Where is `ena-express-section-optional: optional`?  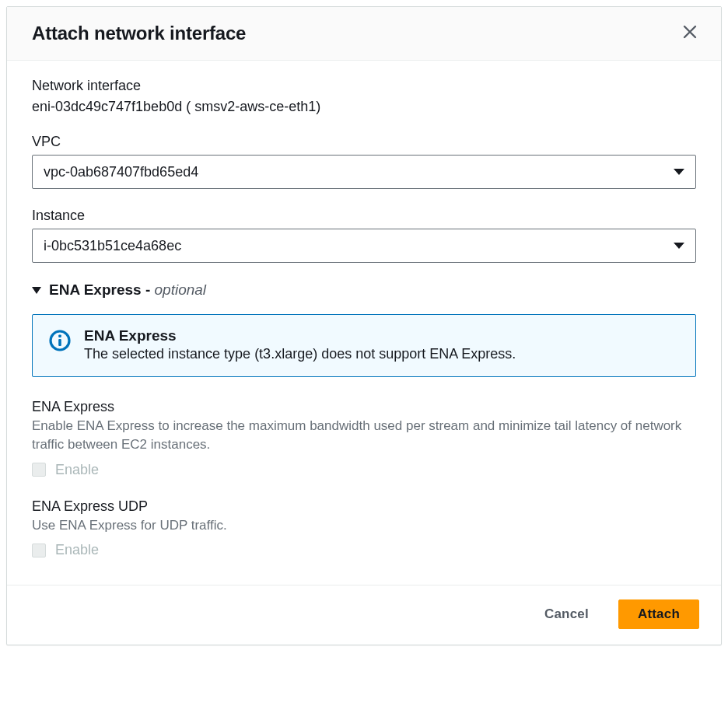
ena-express-section-optional: optional is located at coordinates (180, 289).